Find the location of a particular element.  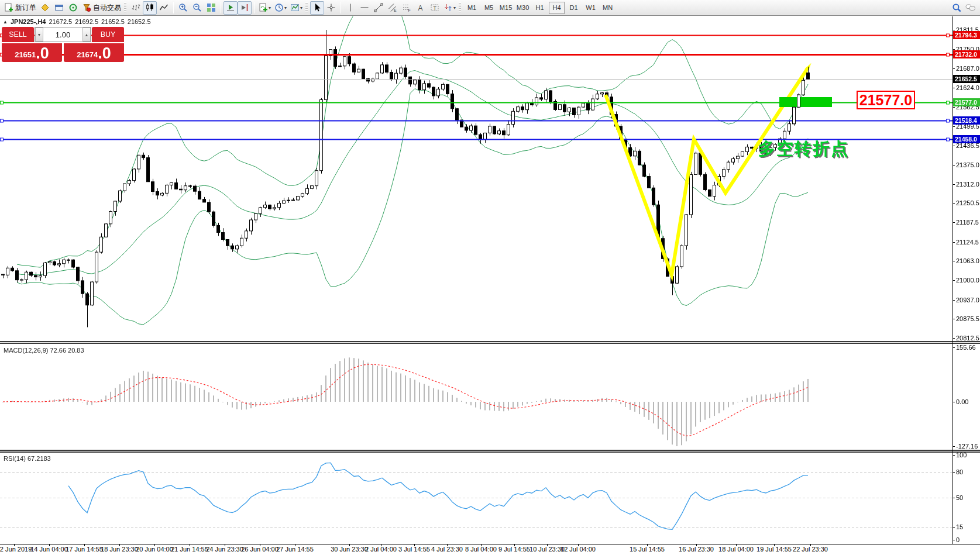

text-label-button: T is located at coordinates (435, 8).